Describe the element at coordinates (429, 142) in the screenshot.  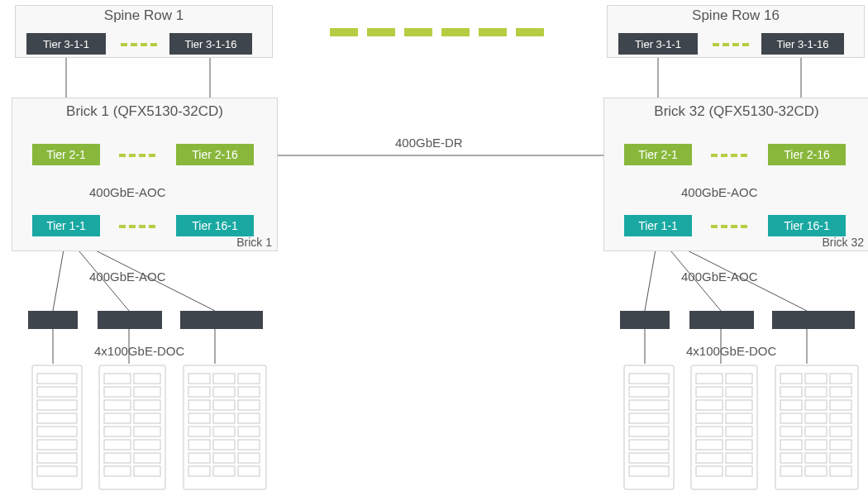
I see `link-dr-label: 400GbE-DR` at that location.